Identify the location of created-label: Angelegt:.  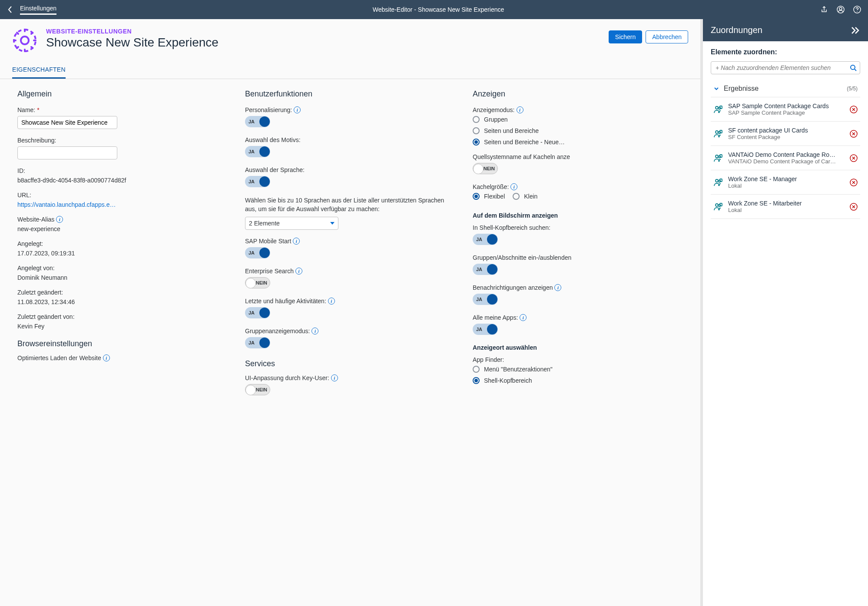
(123, 244).